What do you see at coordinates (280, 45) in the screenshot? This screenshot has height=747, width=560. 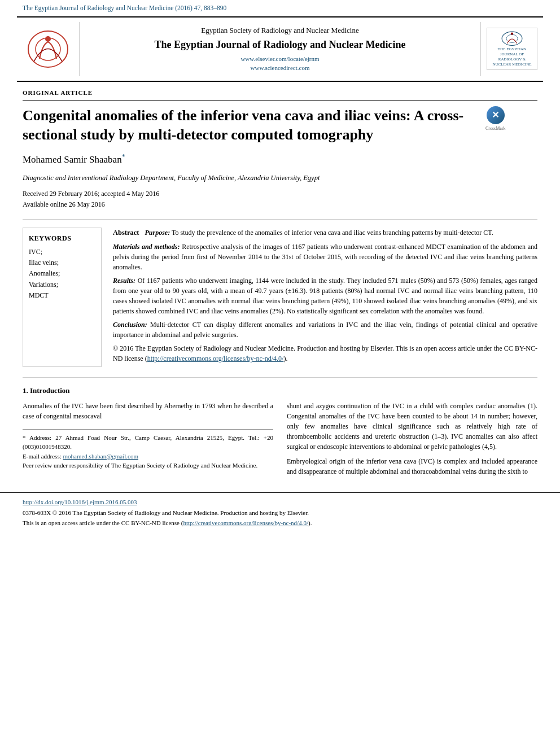 I see `journal-title: The Egyptian Journal of Radiology and Nu…` at bounding box center [280, 45].